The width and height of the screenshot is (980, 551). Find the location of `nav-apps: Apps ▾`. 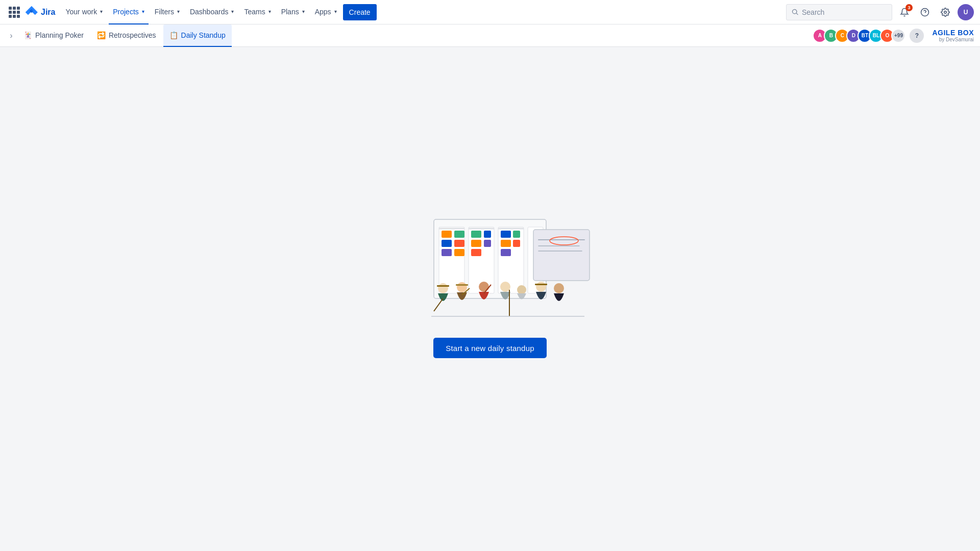

nav-apps: Apps ▾ is located at coordinates (326, 12).